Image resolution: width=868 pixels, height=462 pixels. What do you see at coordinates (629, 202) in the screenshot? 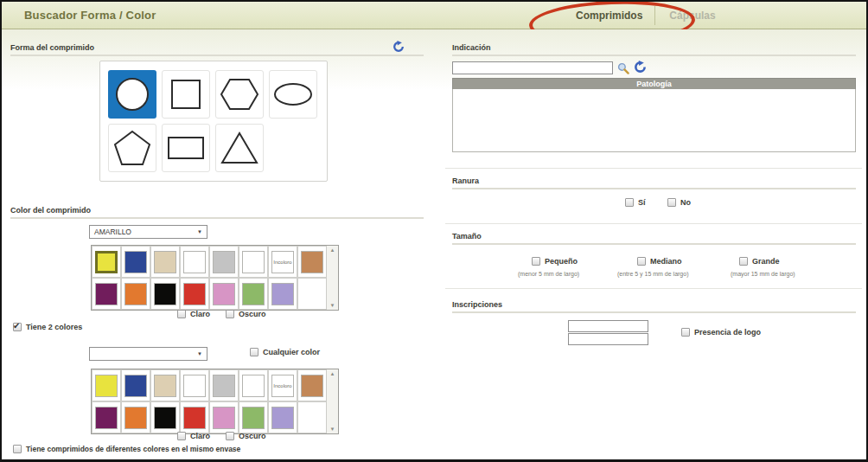
I see `ranura-si-checkbox` at bounding box center [629, 202].